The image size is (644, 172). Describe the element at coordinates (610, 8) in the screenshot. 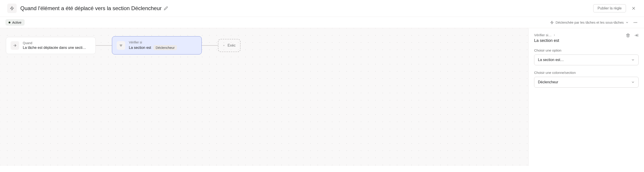

I see `publish-button: Publier la règle` at that location.